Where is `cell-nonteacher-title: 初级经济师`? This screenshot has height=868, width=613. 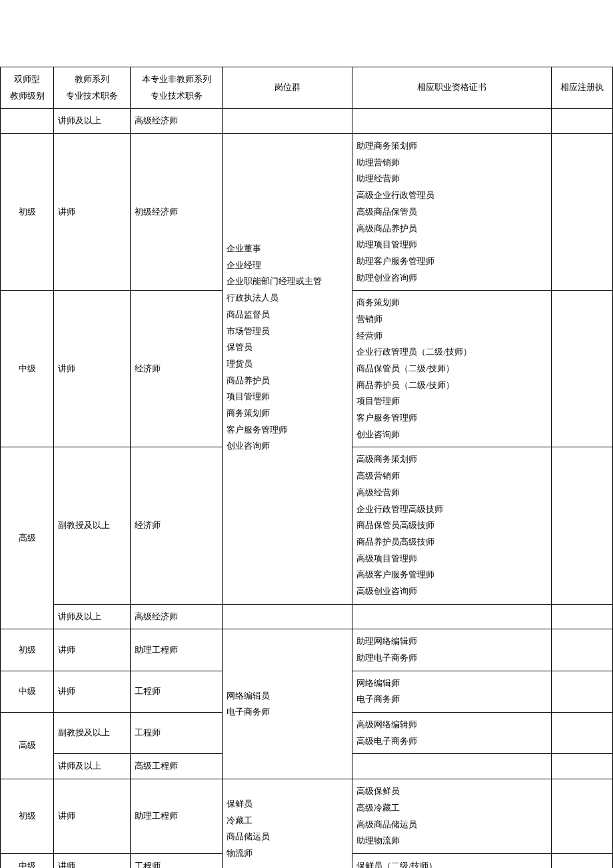 cell-nonteacher-title: 初级经济师 is located at coordinates (177, 212).